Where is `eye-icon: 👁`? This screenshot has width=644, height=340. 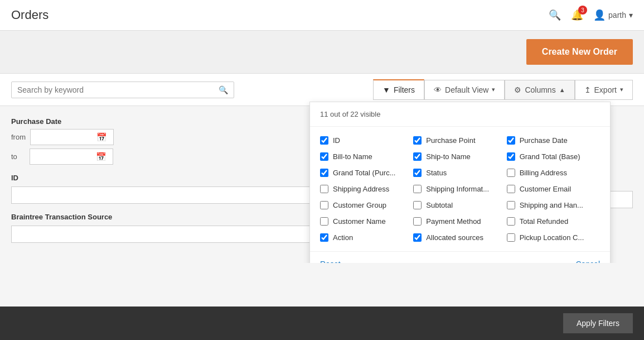
eye-icon: 👁 is located at coordinates (438, 90).